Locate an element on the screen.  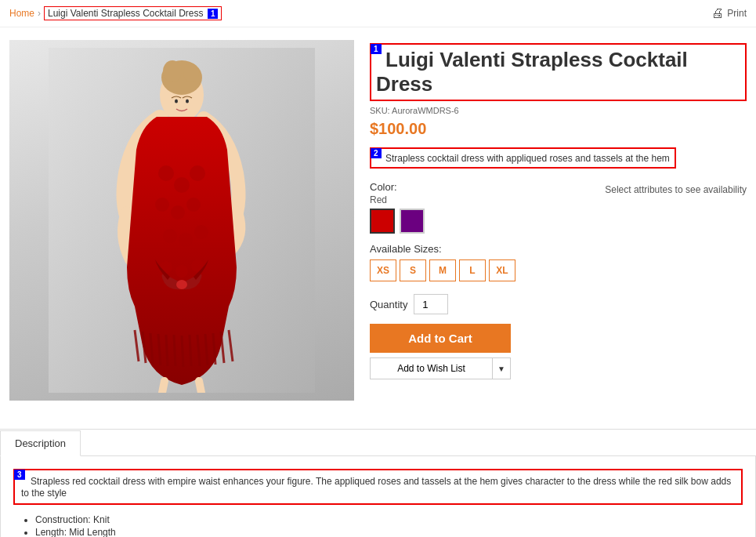
color-swatch-purple is located at coordinates (412, 221).